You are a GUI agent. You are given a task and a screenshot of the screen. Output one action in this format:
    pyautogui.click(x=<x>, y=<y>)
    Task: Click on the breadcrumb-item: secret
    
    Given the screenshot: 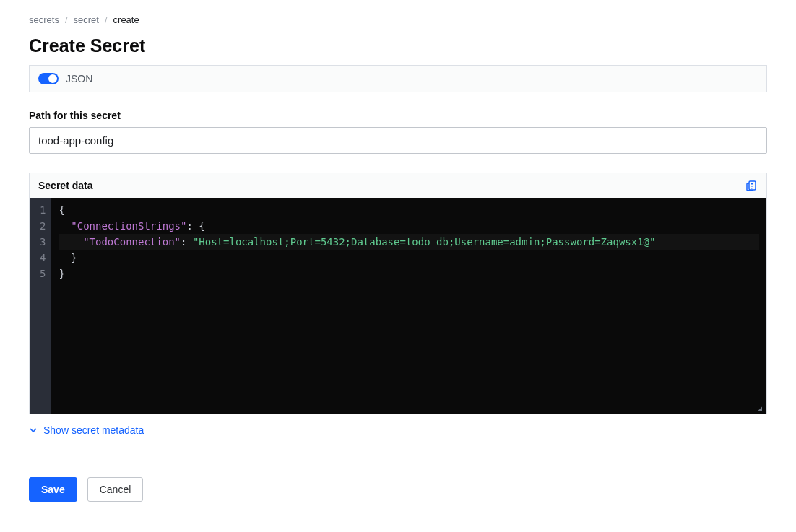 What is the action you would take?
    pyautogui.click(x=87, y=20)
    